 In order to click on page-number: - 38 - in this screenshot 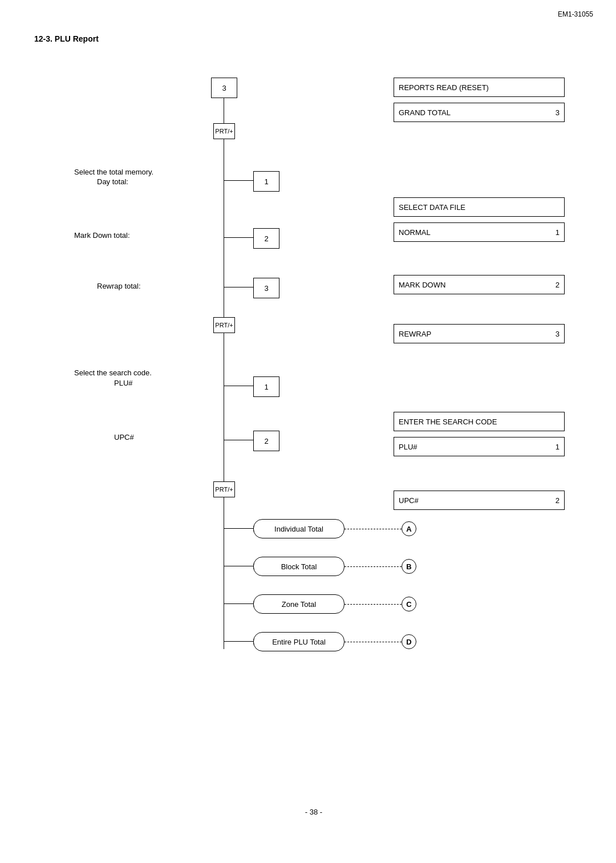, I will do `click(314, 812)`.